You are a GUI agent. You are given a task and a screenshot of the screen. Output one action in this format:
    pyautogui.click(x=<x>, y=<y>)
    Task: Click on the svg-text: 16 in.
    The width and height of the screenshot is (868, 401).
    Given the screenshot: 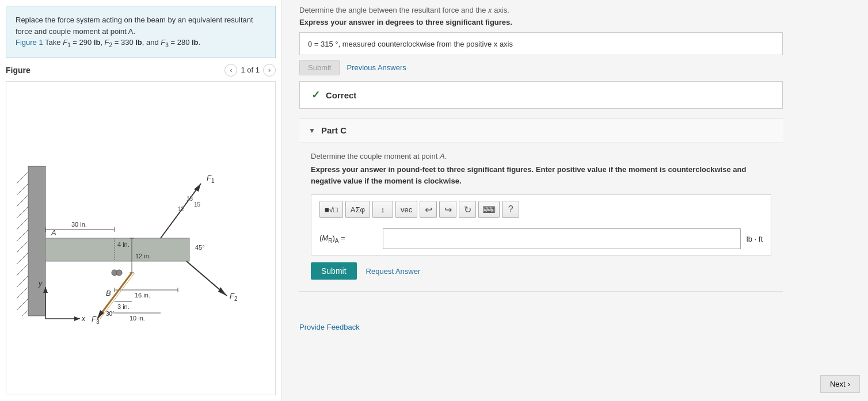 What is the action you would take?
    pyautogui.click(x=143, y=295)
    